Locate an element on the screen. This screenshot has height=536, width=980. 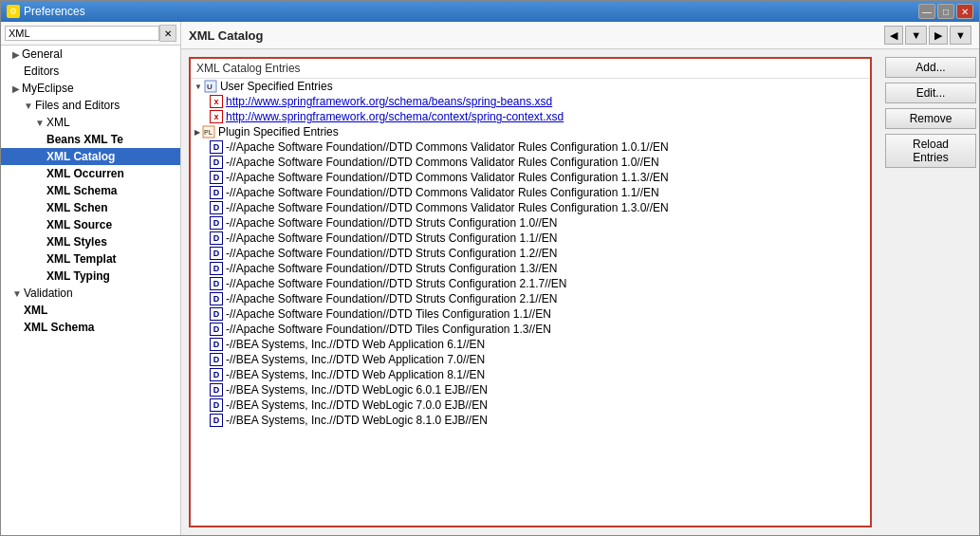
sidebar-item-label: Editors is located at coordinates (42, 71).